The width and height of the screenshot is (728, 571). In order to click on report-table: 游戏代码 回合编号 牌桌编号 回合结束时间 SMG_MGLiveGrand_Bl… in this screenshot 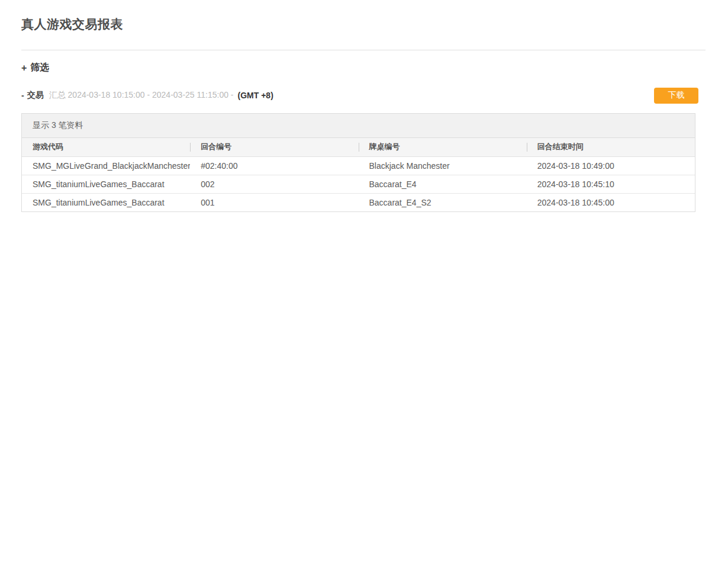, I will do `click(359, 175)`.